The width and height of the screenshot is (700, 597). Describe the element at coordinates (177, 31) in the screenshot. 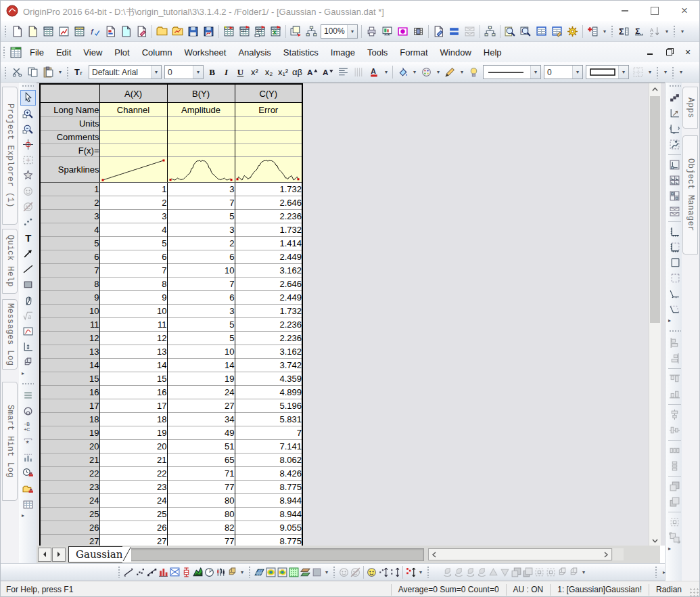

I see `open-template-button` at that location.